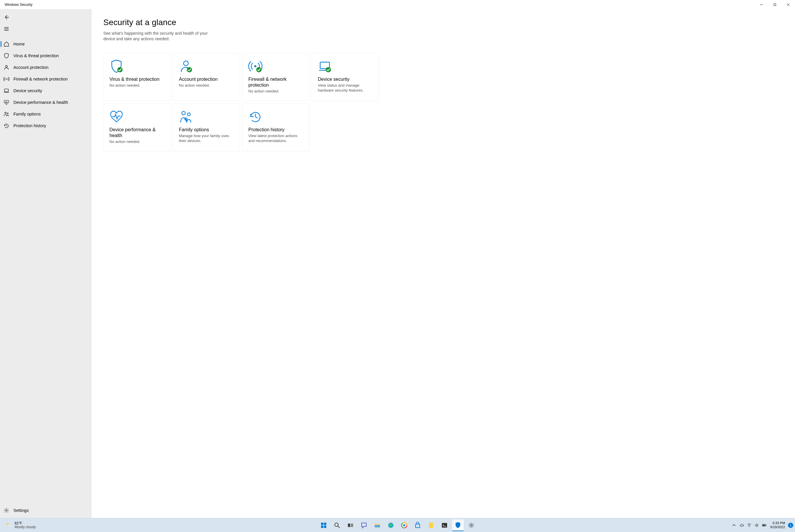  I want to click on taskbar-terminal, so click(445, 525).